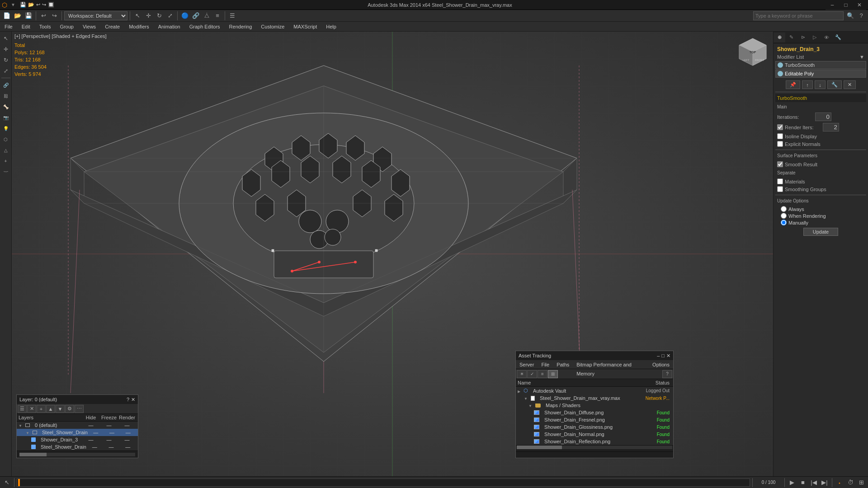  Describe the element at coordinates (96, 16) in the screenshot. I see `workspace-dropdown: Workspace: Default` at that location.